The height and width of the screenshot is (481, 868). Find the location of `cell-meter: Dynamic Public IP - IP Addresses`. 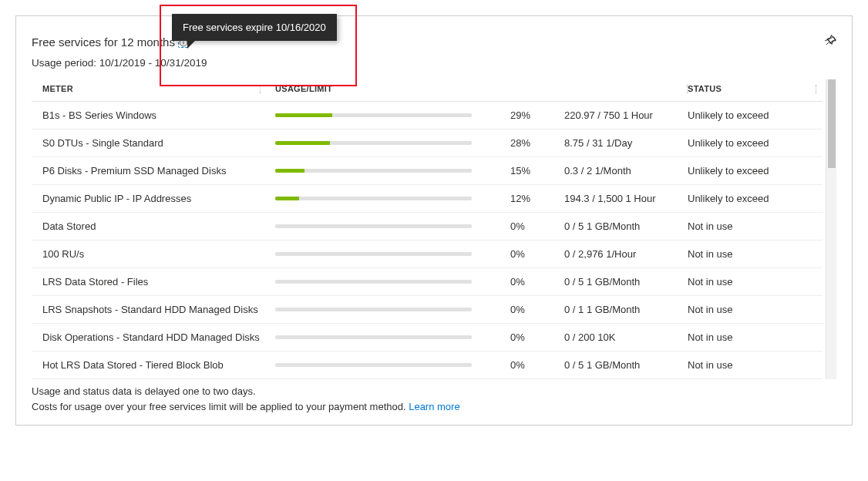

cell-meter: Dynamic Public IP - IP Addresses is located at coordinates (151, 199).